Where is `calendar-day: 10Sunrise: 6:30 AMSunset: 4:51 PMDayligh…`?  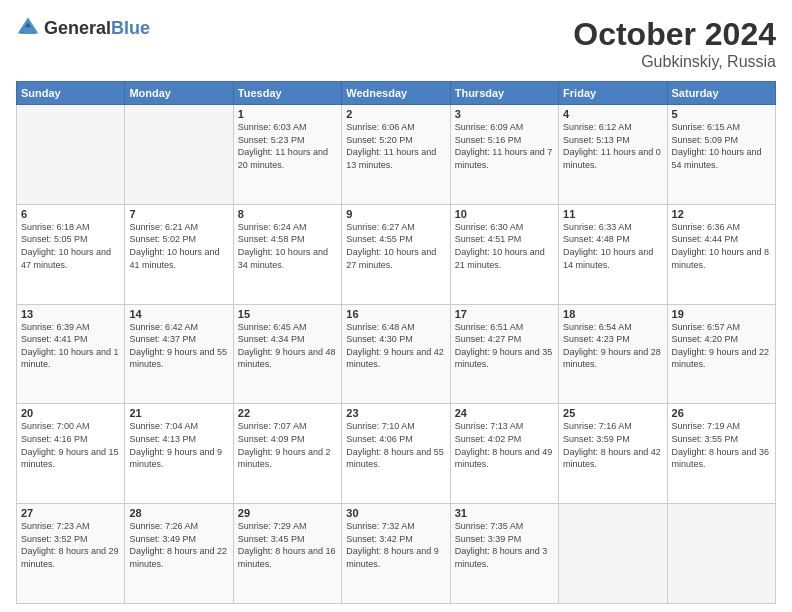
calendar-day: 10Sunrise: 6:30 AMSunset: 4:51 PMDayligh… is located at coordinates (504, 254).